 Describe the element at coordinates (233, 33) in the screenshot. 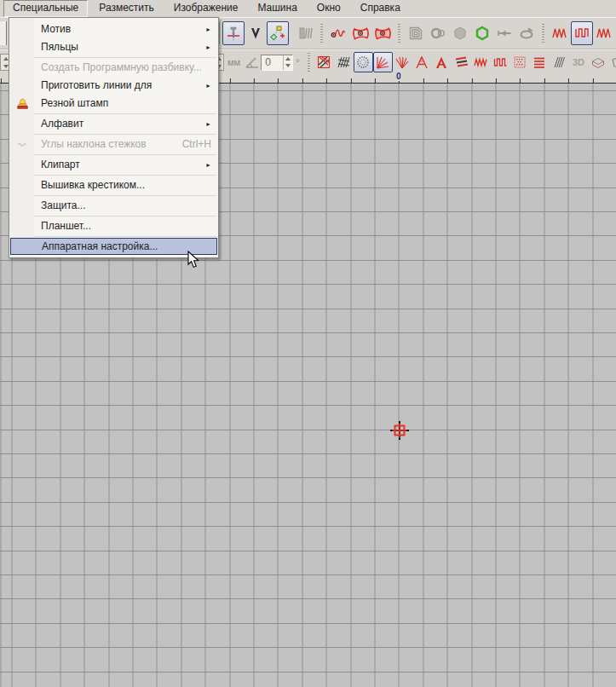

I see `needle-transform-icon` at that location.